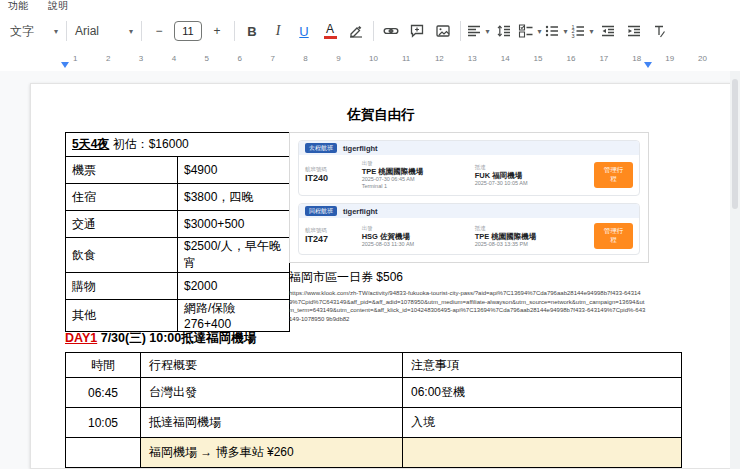  Describe the element at coordinates (188, 31) in the screenshot. I see `font-size-input: 11` at that location.